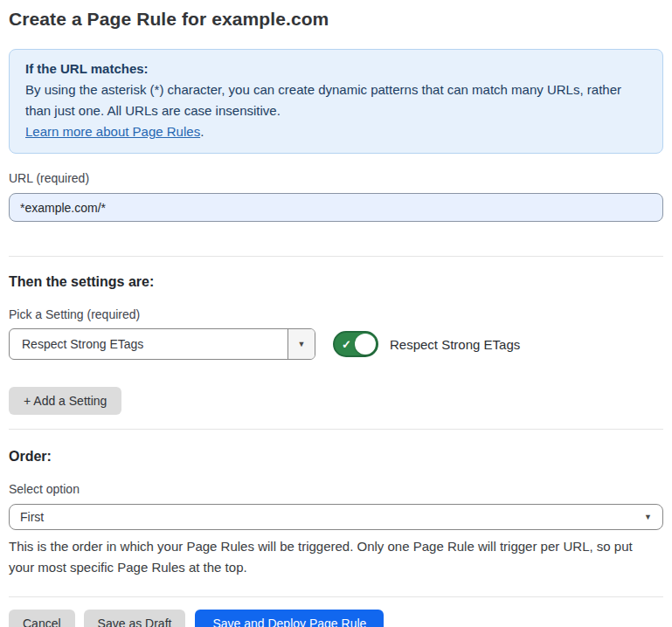 The image size is (672, 627). I want to click on link-period: ., so click(202, 131).